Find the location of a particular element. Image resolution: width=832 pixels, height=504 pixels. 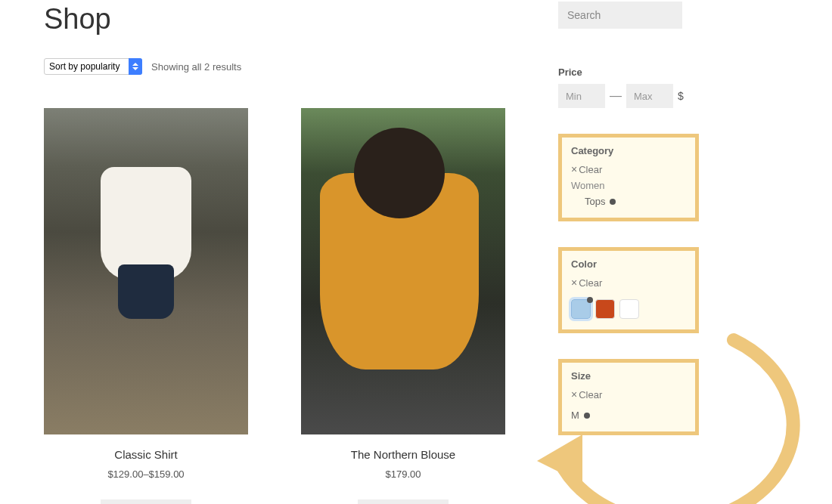

color-swatch-rust is located at coordinates (605, 309).